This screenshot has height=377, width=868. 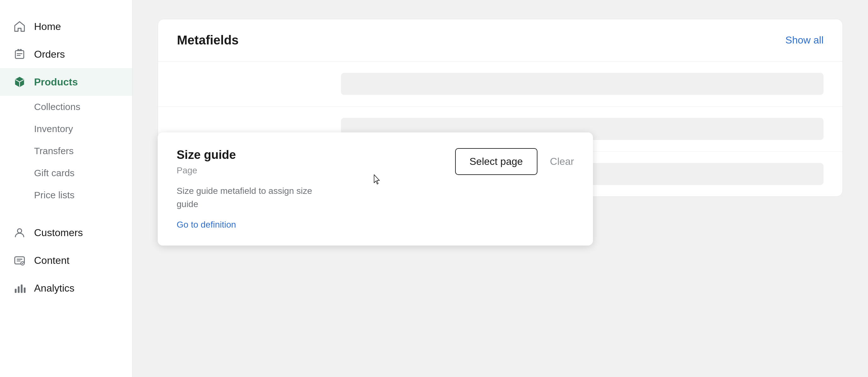 What do you see at coordinates (20, 288) in the screenshot?
I see `analytics-icon` at bounding box center [20, 288].